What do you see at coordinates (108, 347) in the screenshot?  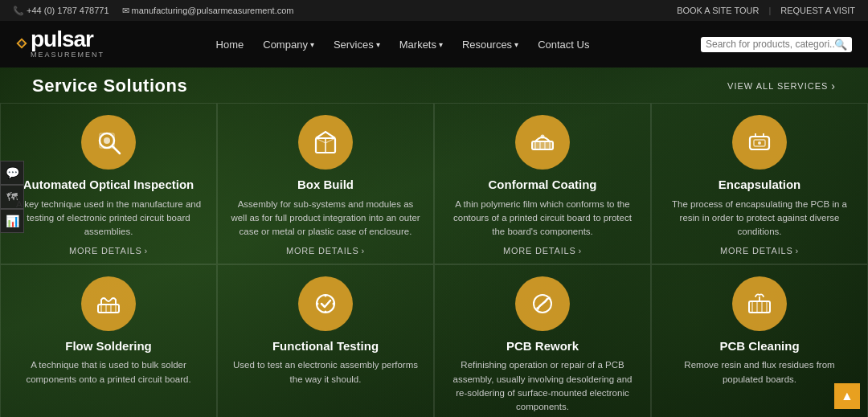 I see `flow-soldering-title: Flow Soldering` at bounding box center [108, 347].